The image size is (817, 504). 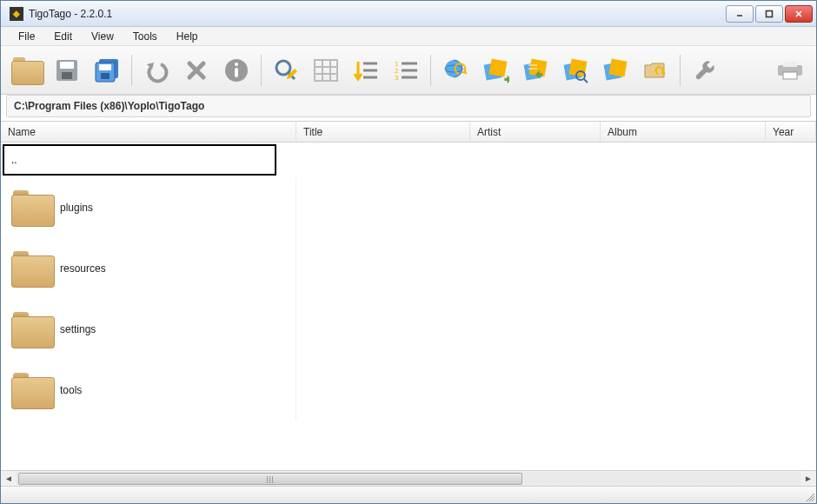 What do you see at coordinates (17, 14) in the screenshot?
I see `app-icon: ◆` at bounding box center [17, 14].